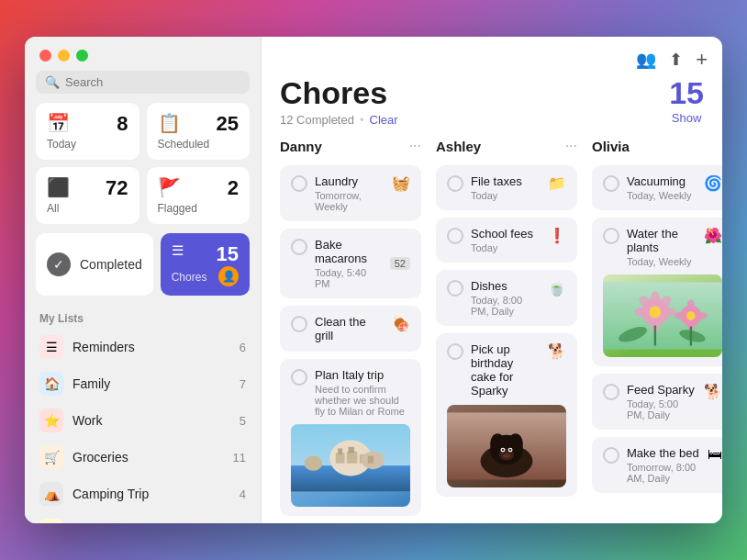 The width and height of the screenshot is (747, 560). What do you see at coordinates (143, 347) in the screenshot?
I see `list-item-reminders: ☰ Reminders 6` at bounding box center [143, 347].